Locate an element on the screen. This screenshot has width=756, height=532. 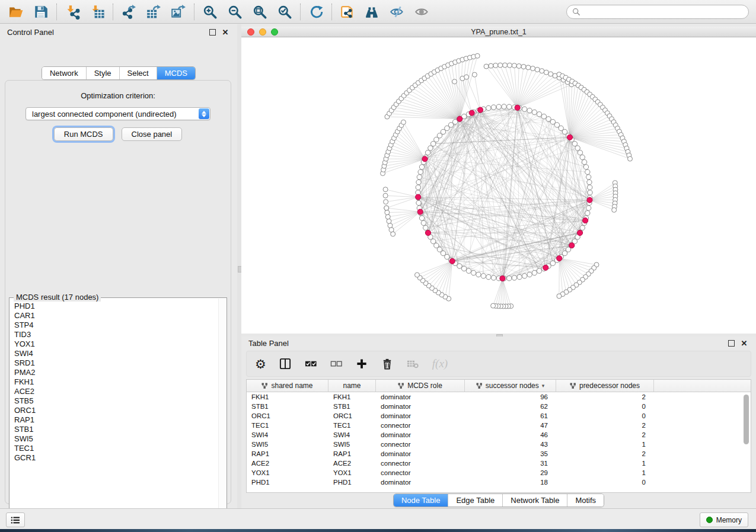
mcds-result-item: STP4 is located at coordinates (120, 325).